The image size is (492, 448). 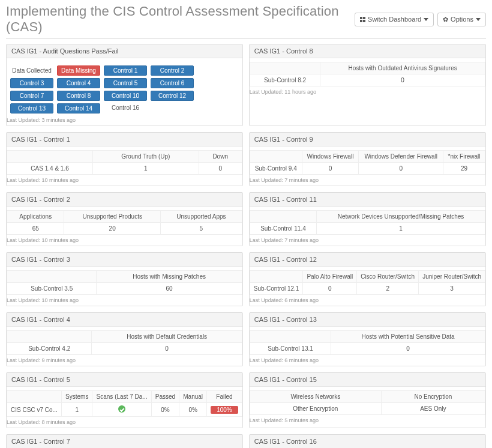 I want to click on panel-body: SystemsScans (Last 7 Da...PassedManualFa…, so click(x=125, y=402).